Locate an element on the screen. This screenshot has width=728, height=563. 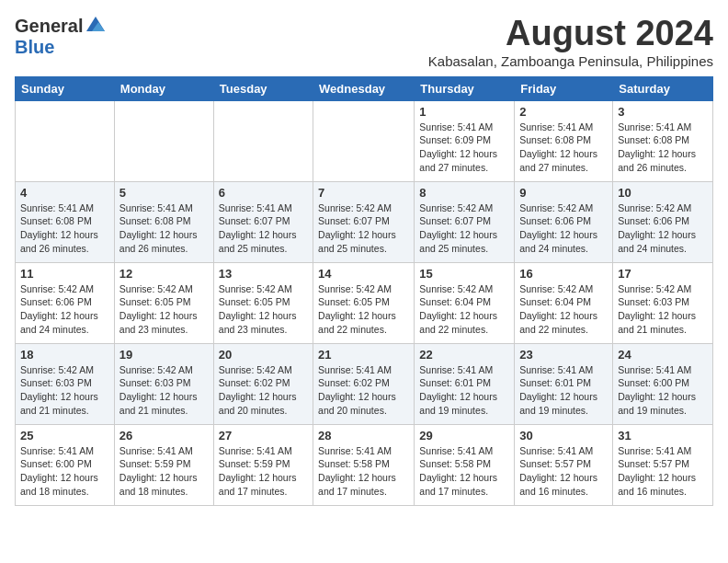
day-number: 25 is located at coordinates (64, 436).